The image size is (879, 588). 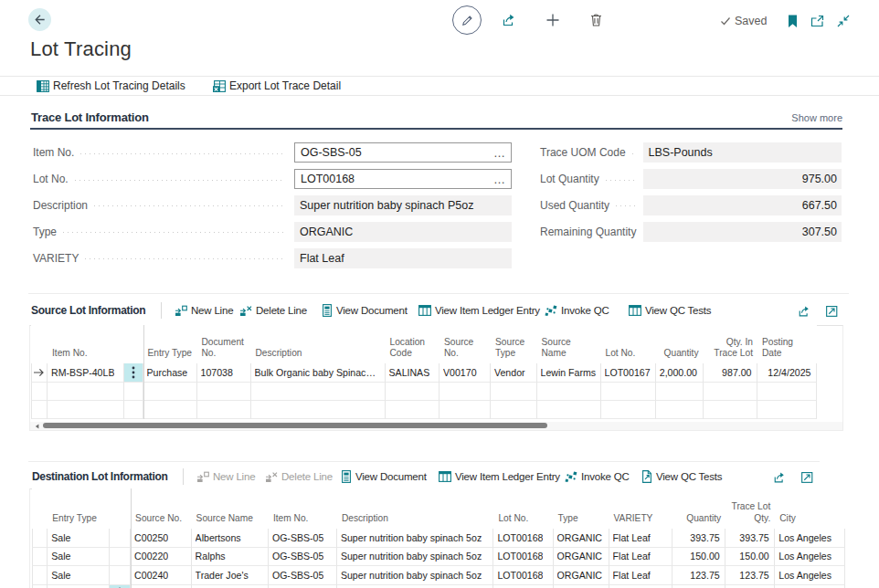 I want to click on field-value-lot-no: LOT00168…, so click(x=403, y=179).